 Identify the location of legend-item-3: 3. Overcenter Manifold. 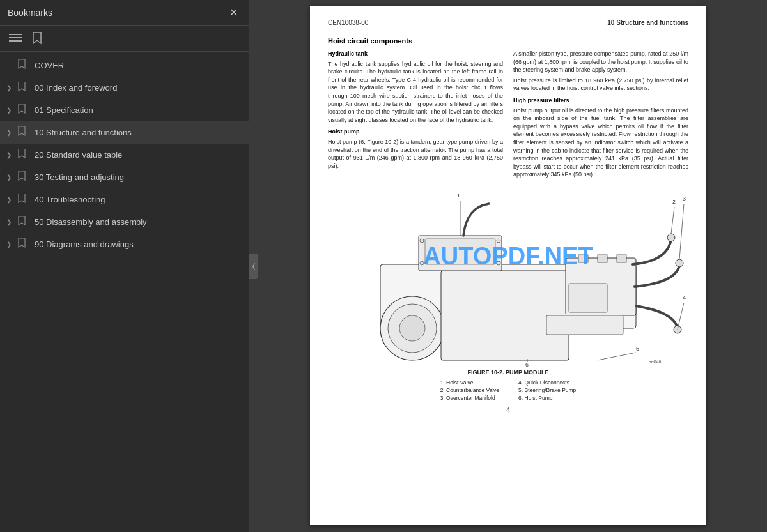
(470, 398).